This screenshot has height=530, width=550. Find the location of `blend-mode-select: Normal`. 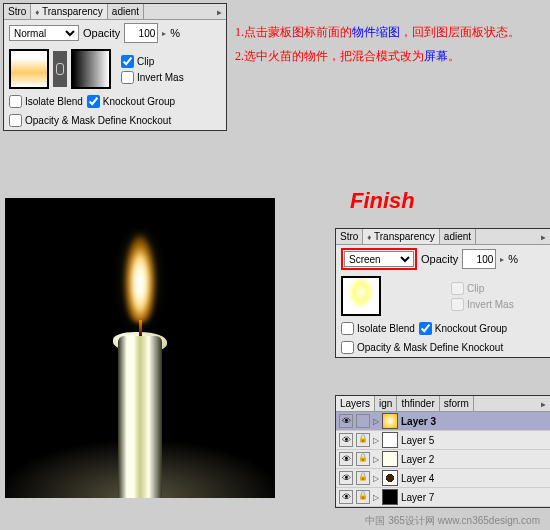

blend-mode-select: Normal is located at coordinates (44, 33).